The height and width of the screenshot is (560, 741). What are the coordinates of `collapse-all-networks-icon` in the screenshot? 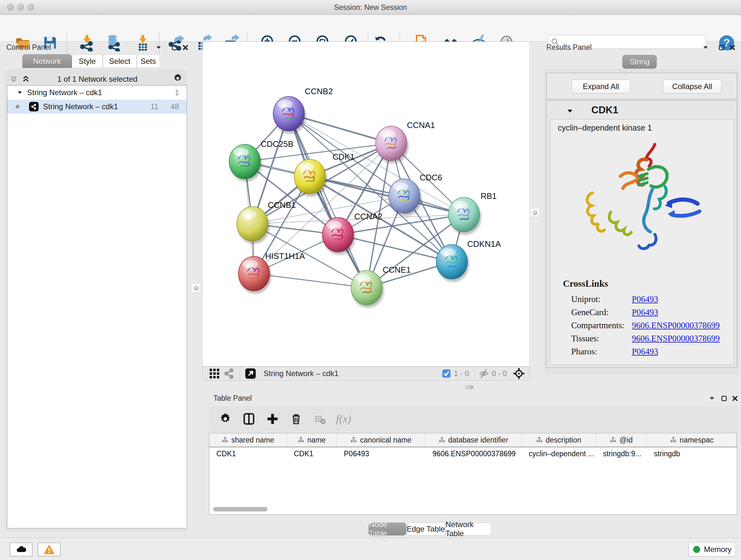 It's located at (14, 79).